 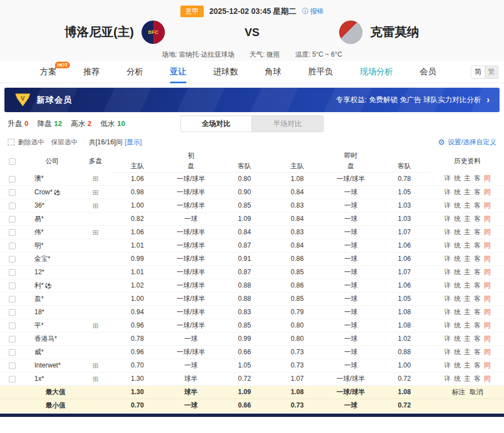 I want to click on company-name: 盈*, so click(x=39, y=299).